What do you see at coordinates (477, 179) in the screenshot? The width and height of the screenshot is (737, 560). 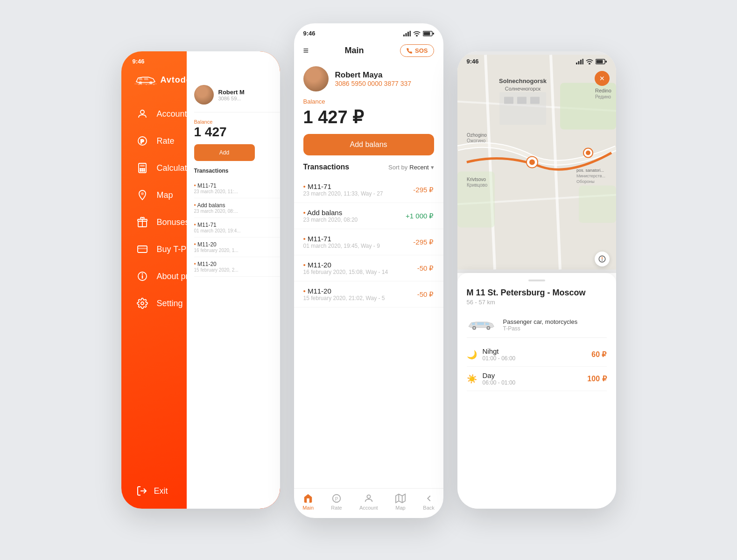 I see `svg-text: Krivtsovo` at bounding box center [477, 179].